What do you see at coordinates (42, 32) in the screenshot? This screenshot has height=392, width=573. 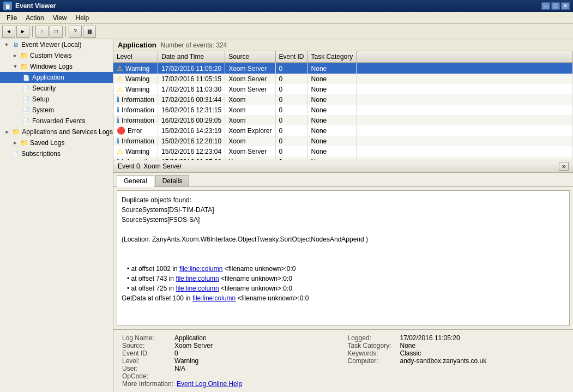 I see `toolbar-up: ↑` at bounding box center [42, 32].